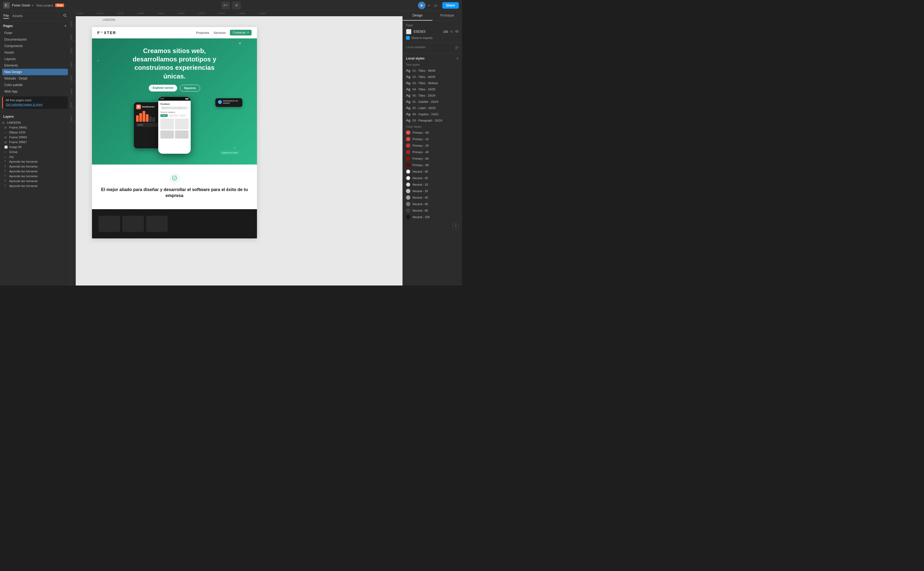 Image resolution: width=924 pixels, height=571 pixels. I want to click on design-frame: F * XTER Proyectos Servicios Contactar ↗, so click(174, 133).